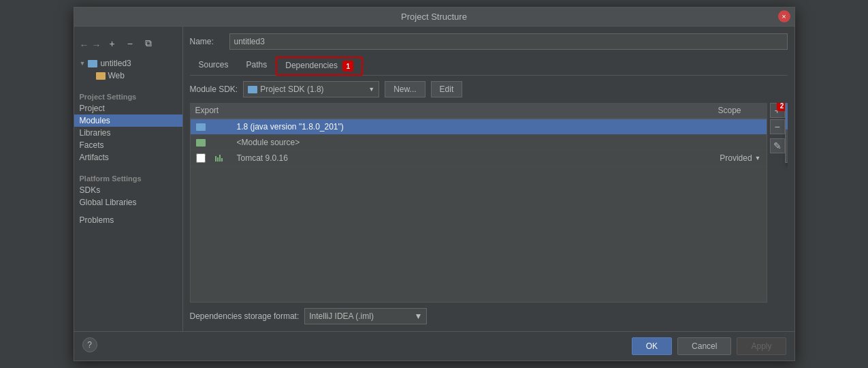  Describe the element at coordinates (245, 316) in the screenshot. I see `storage-label: Dependencies storage format:` at that location.